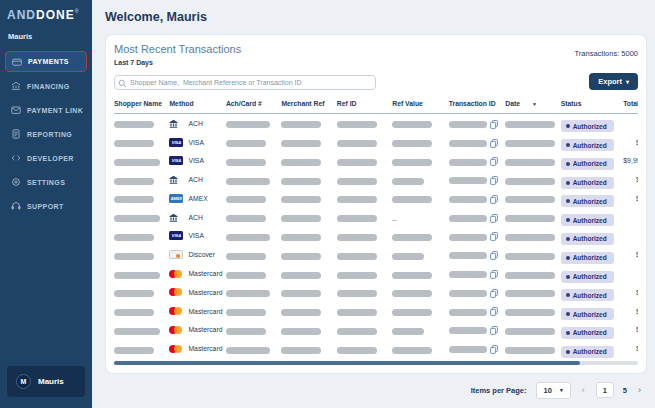  I want to click on export-button: Export▾, so click(614, 82).